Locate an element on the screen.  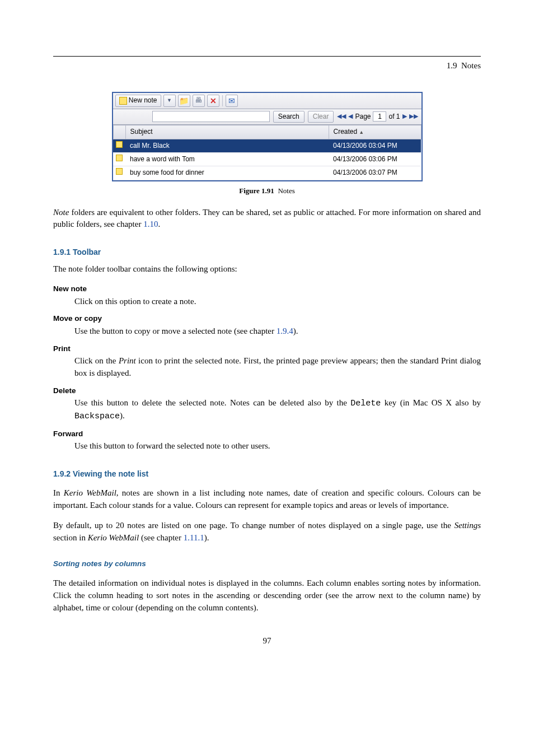
delete-icon: ✕ is located at coordinates (213, 101).